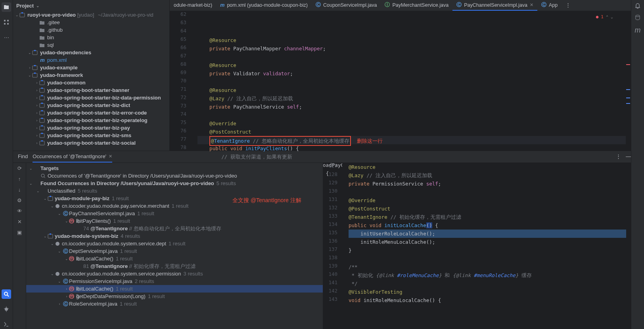  What do you see at coordinates (23, 157) in the screenshot?
I see `find-tab: Find` at bounding box center [23, 157].